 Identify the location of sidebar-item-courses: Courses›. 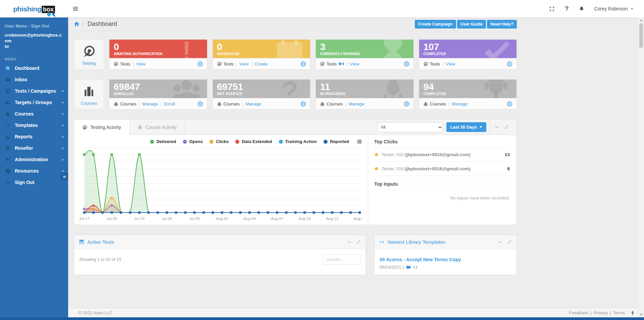
(34, 114).